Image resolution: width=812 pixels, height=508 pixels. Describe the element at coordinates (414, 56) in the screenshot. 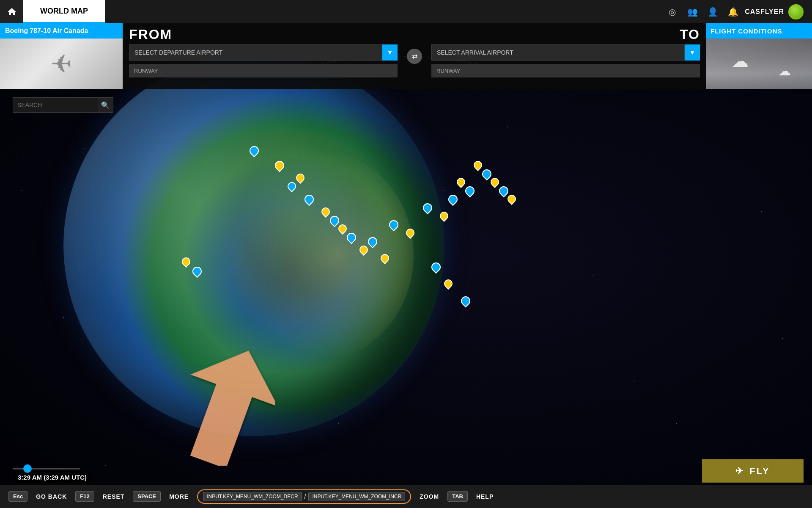

I see `swap-icon: ⇄` at that location.